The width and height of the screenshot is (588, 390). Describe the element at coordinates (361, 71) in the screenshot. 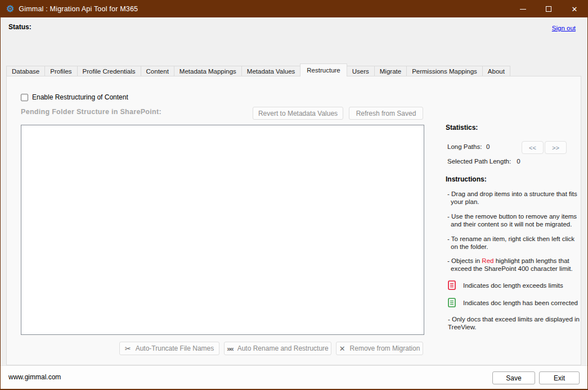

I see `tab-users: Users` at that location.